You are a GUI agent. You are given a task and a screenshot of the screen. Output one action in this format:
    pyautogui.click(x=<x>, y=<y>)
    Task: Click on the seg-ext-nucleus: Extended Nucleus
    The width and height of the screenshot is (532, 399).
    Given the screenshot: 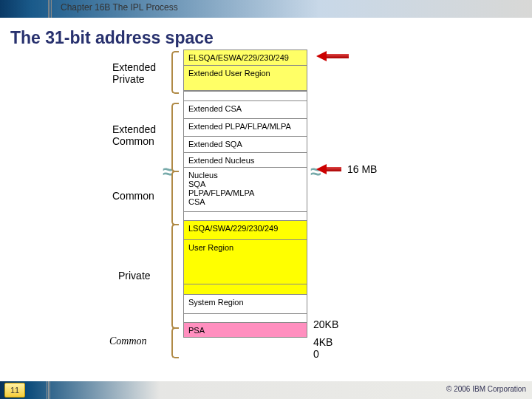 What is the action you would take?
    pyautogui.click(x=245, y=160)
    